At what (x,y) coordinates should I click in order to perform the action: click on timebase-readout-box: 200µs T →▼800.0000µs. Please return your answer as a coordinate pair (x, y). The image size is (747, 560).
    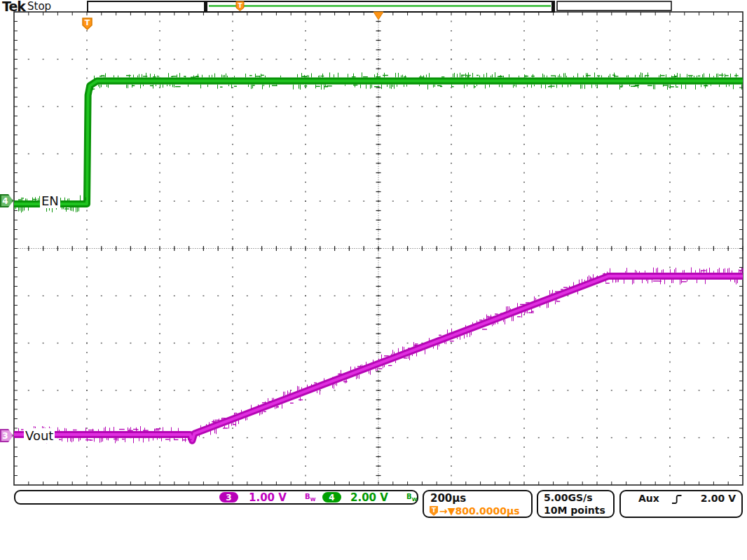
    Looking at the image, I should click on (478, 504).